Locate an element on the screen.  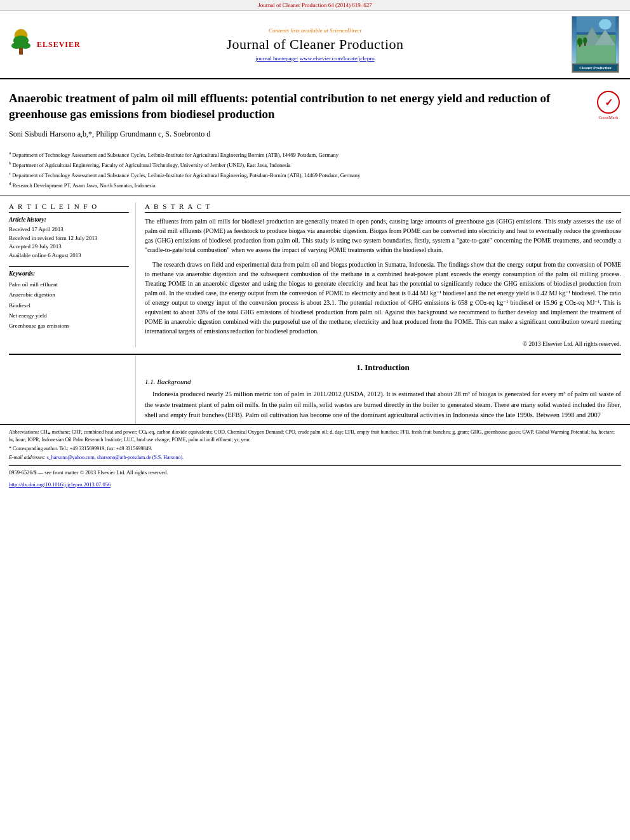
copyright-line: © 2013 Elsevier Ltd. All rights reserved… is located at coordinates (383, 344).